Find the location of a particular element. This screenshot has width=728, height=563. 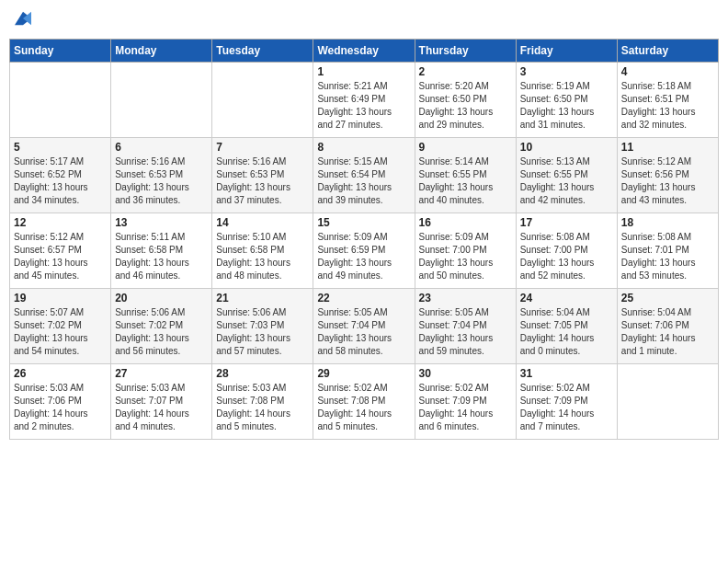

cell-info-line: Sunrise: 5:17 AM is located at coordinates (61, 162).